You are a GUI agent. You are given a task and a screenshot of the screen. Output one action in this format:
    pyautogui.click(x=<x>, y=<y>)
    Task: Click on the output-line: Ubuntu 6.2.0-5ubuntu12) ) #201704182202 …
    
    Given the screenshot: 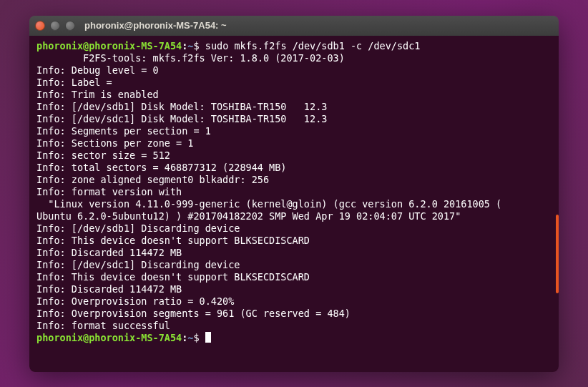 What is the action you would take?
    pyautogui.click(x=294, y=216)
    